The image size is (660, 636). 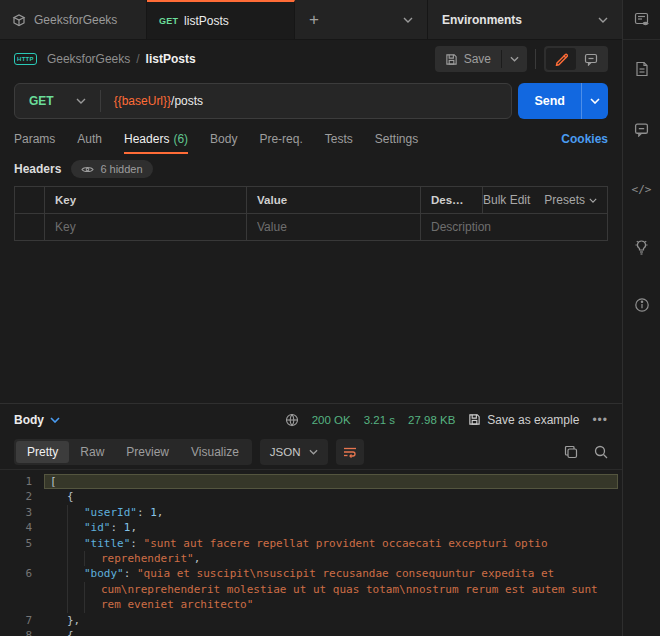 What do you see at coordinates (642, 129) in the screenshot?
I see `sidebar-comment-icon` at bounding box center [642, 129].